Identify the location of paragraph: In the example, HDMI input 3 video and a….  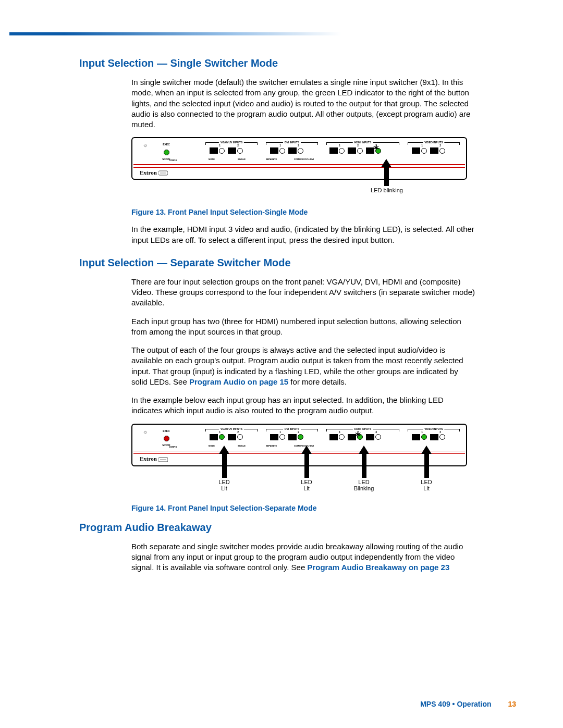
(303, 235).